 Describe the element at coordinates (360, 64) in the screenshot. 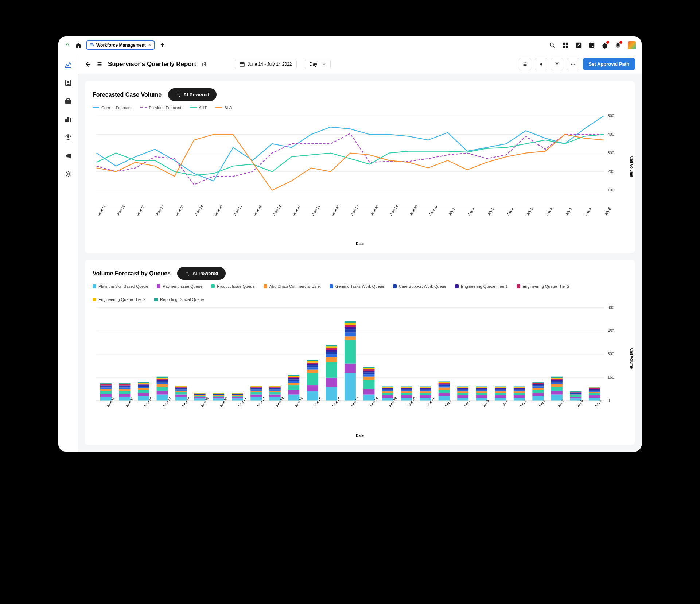

I see `page-header: Supervisor's Quarterly Report June 14 - …` at that location.